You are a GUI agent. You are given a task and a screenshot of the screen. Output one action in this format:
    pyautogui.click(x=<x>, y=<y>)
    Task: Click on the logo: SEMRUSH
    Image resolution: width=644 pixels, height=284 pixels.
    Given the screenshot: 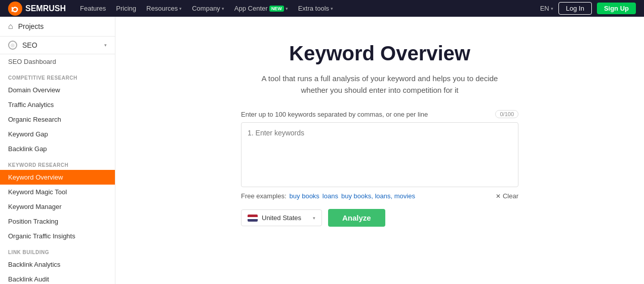 What is the action you would take?
    pyautogui.click(x=37, y=9)
    